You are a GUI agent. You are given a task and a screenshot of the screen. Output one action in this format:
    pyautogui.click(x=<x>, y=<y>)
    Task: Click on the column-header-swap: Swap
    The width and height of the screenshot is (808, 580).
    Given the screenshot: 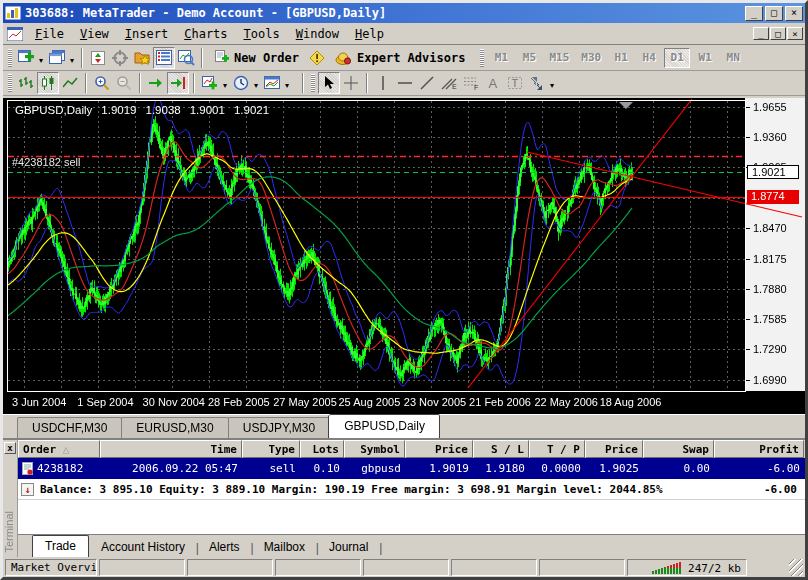 What is the action you would take?
    pyautogui.click(x=678, y=449)
    